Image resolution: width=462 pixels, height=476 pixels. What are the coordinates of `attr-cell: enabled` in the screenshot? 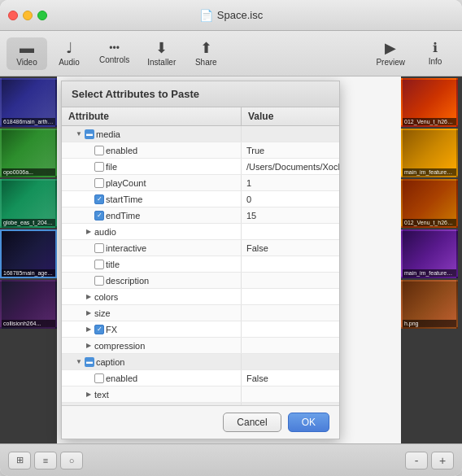 It's located at (151, 150).